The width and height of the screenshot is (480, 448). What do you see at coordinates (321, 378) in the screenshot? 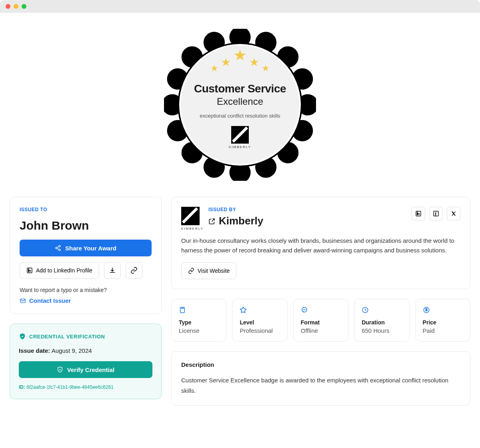
I see `description-card: Description Customer Service Excellence …` at bounding box center [321, 378].